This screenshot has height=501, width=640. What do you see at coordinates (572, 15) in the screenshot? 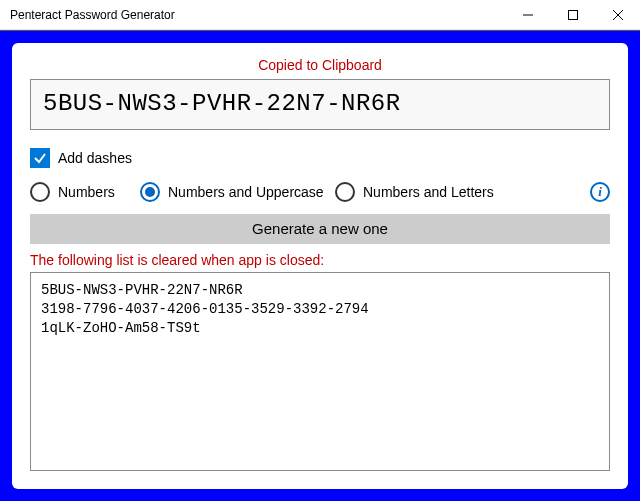
I see `maximize-button` at bounding box center [572, 15].